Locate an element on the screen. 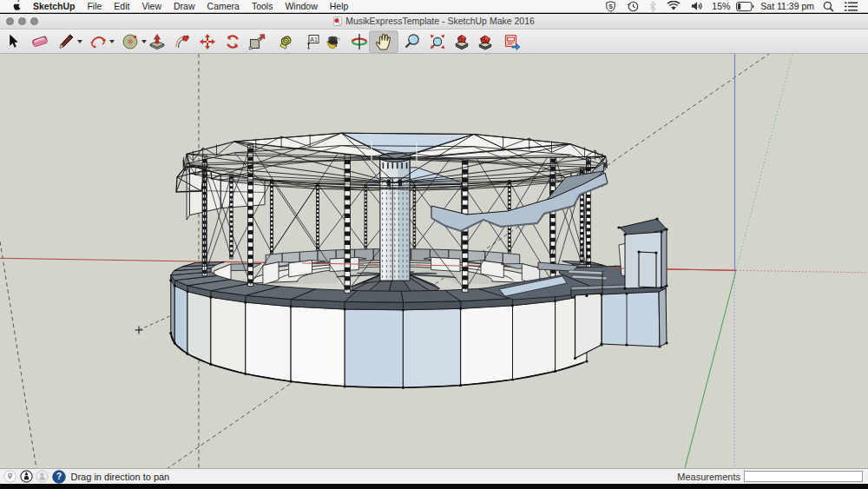  menu-view: View is located at coordinates (151, 6).